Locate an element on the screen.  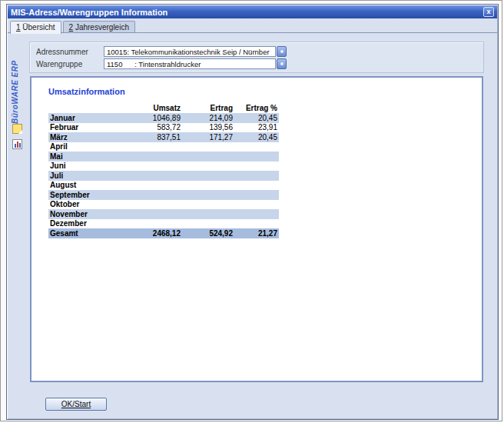
notes-icon is located at coordinates (17, 129).